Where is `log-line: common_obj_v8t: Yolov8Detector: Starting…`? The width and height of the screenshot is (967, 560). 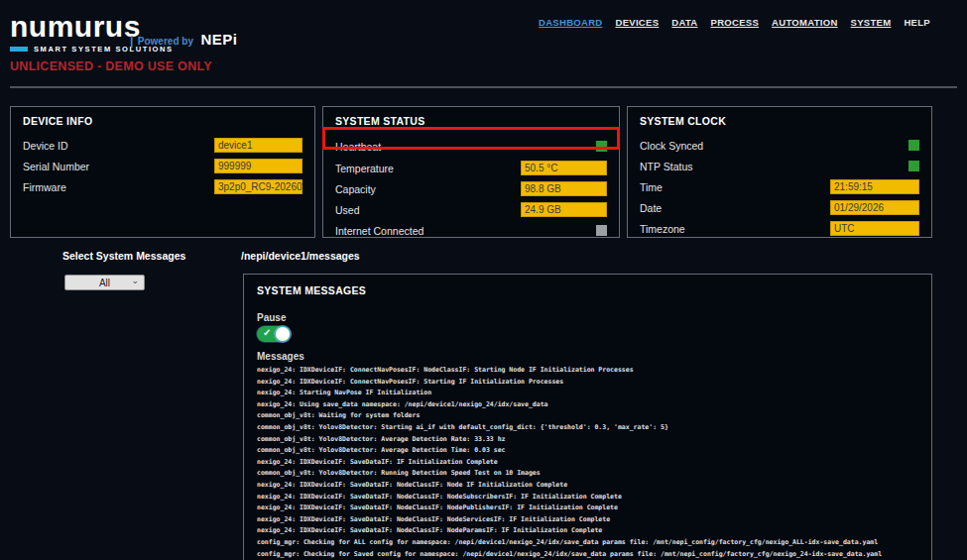
log-line: common_obj_v8t: Yolov8Detector: Starting… is located at coordinates (587, 428).